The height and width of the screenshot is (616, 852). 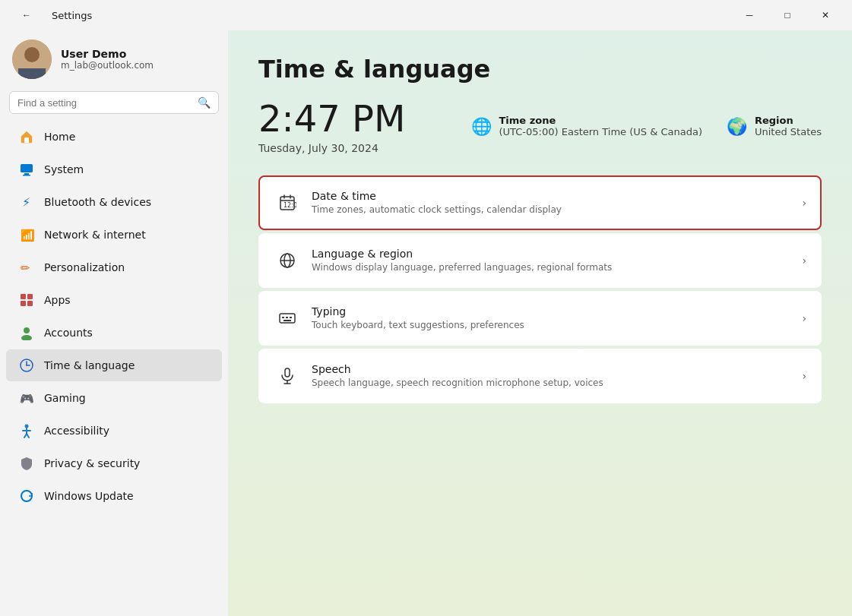 What do you see at coordinates (114, 202) in the screenshot?
I see `sidebar-item-bluetooth: ⚡ Bluetooth & devices` at bounding box center [114, 202].